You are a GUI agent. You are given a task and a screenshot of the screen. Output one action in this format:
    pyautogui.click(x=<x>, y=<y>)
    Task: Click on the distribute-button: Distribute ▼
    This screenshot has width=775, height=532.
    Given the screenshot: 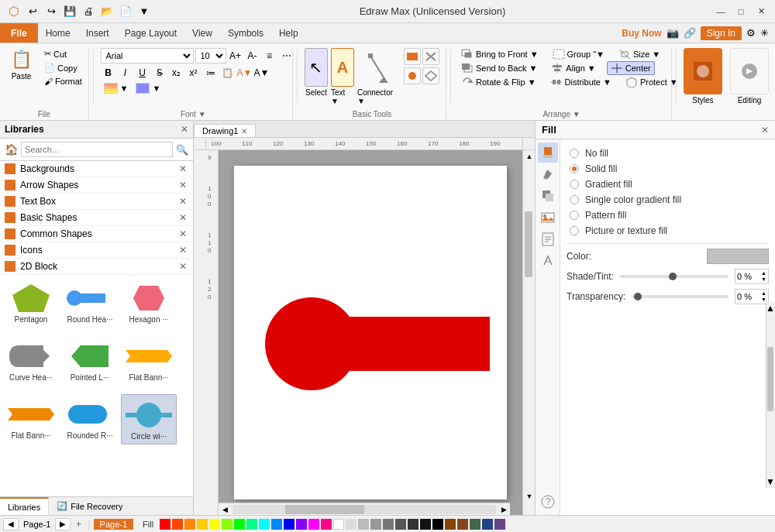 What is the action you would take?
    pyautogui.click(x=581, y=82)
    